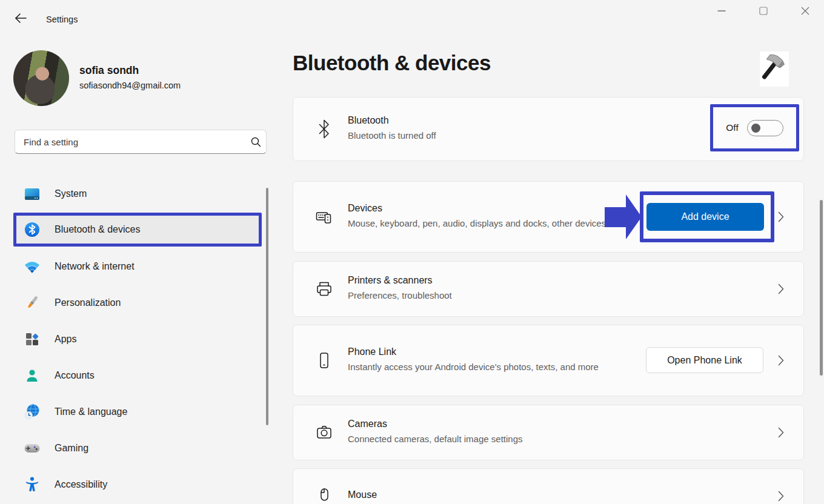  What do you see at coordinates (548, 486) in the screenshot?
I see `mouse-row: Mouse` at bounding box center [548, 486].